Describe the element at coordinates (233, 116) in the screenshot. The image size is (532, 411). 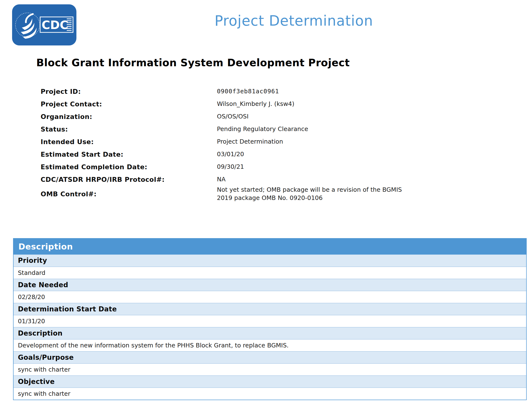
I see `field-value: OS/OS/OSI` at that location.